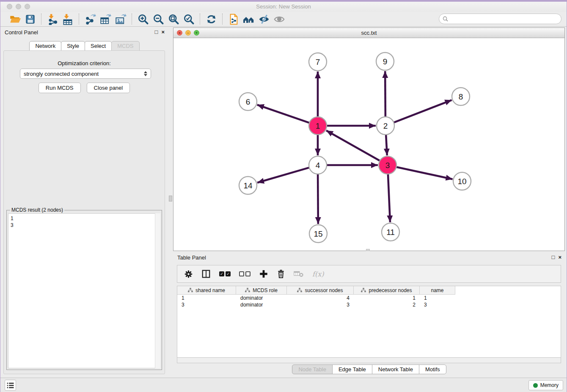  I want to click on close-panel-button: Close panel, so click(108, 88).